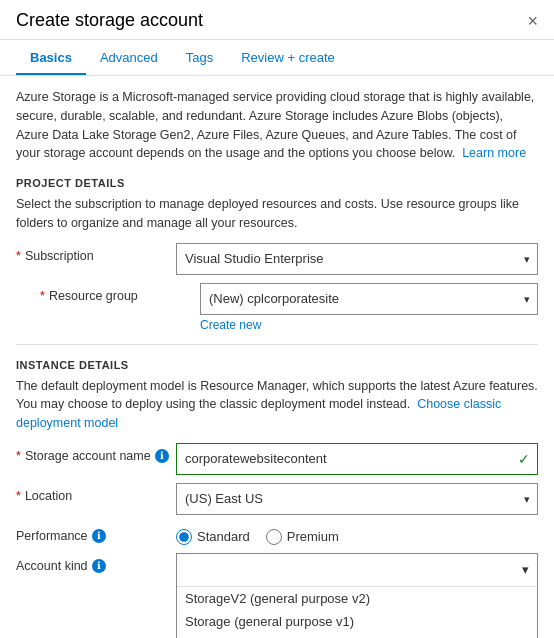 This screenshot has height=638, width=554. Describe the element at coordinates (369, 308) in the screenshot. I see `resource-group-control: (New) cplcorporatesite ▾ Create new` at that location.